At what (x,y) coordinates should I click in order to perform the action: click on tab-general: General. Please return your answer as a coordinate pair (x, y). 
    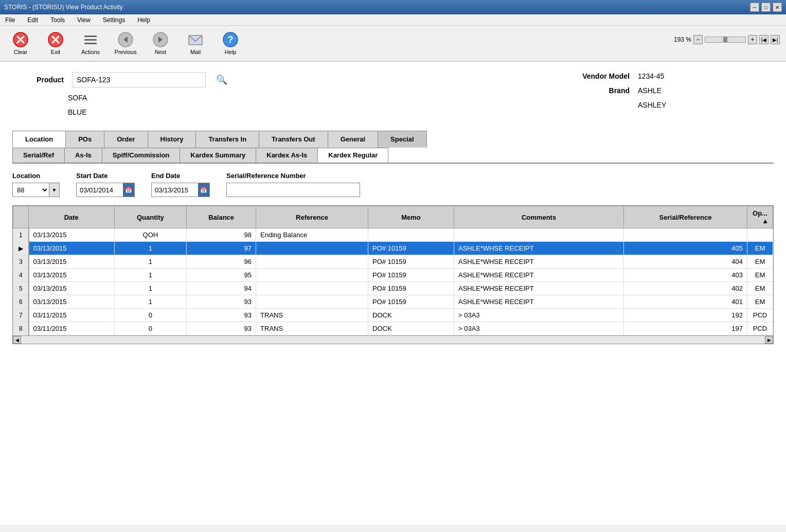
    Looking at the image, I should click on (353, 139).